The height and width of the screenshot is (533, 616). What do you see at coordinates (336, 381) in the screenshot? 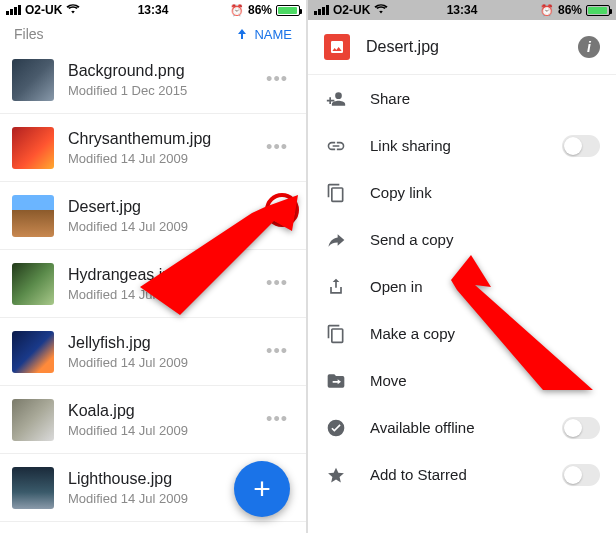
I see `move-icon` at bounding box center [336, 381].